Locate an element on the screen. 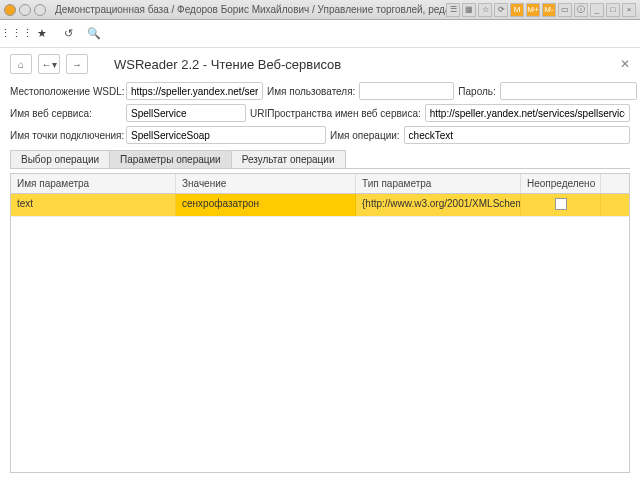 This screenshot has height=500, width=640. operation-label: Имя операции: is located at coordinates (365, 136).